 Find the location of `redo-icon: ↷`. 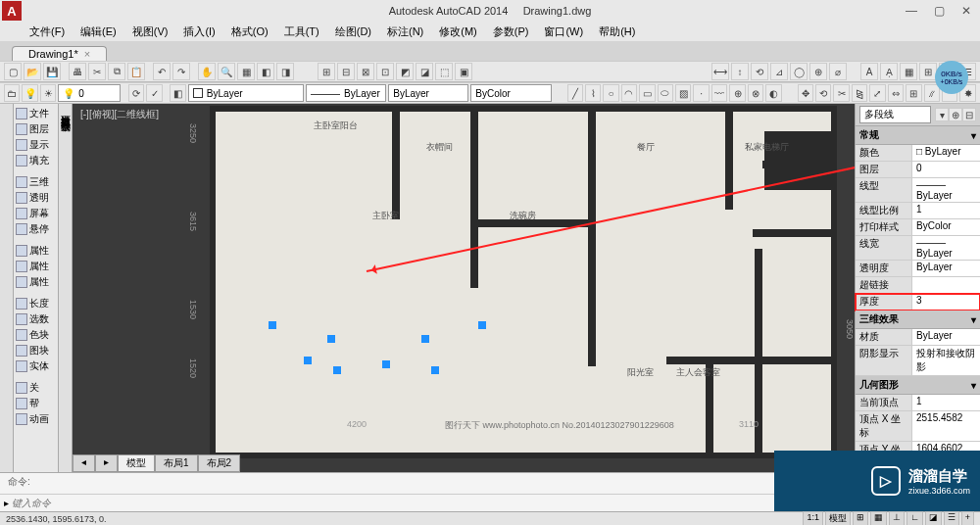

redo-icon: ↷ is located at coordinates (181, 72).